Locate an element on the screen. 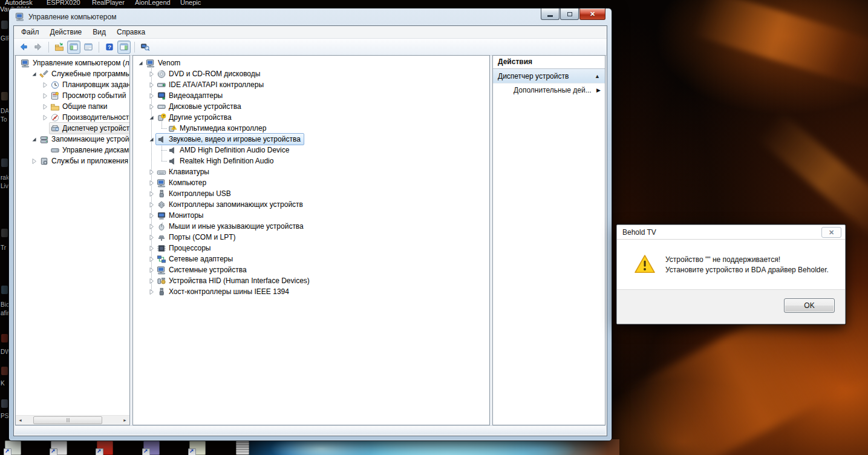  device-tree-item-label: Устройства HID (Human Interface Devices) is located at coordinates (235, 281).